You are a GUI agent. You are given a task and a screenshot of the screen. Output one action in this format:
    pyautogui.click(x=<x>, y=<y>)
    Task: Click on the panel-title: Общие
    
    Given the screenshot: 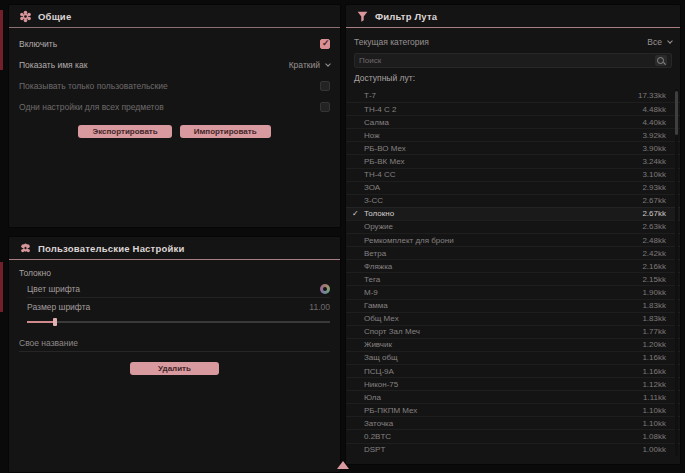 What is the action you would take?
    pyautogui.click(x=54, y=16)
    